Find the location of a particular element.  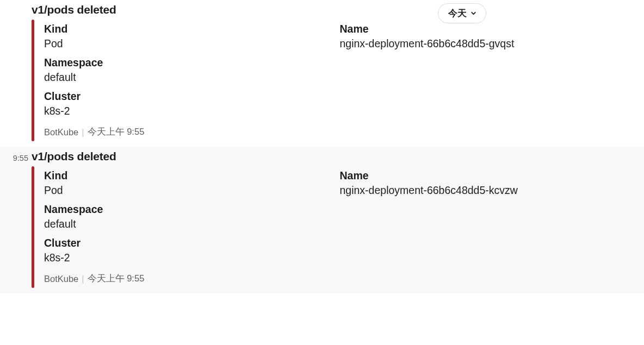

chevron-down-icon is located at coordinates (473, 13).